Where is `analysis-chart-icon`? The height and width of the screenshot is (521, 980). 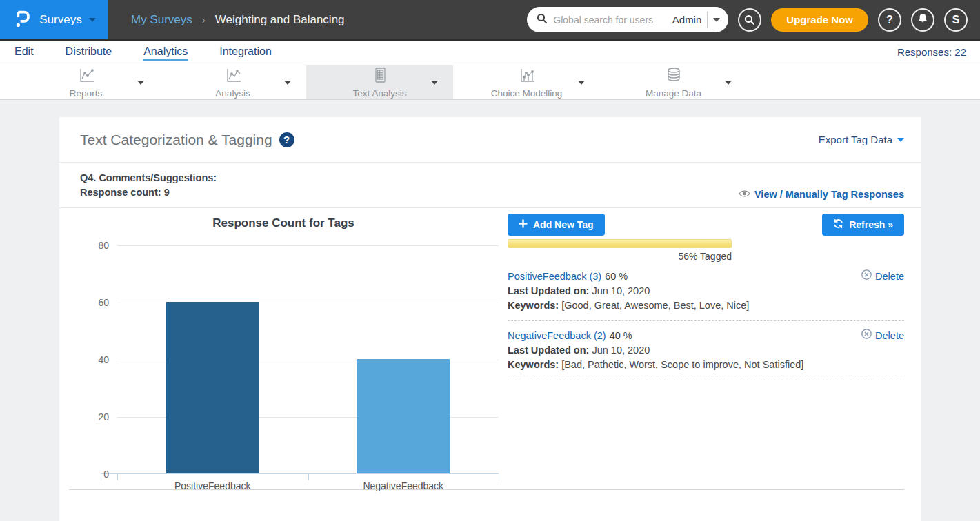 analysis-chart-icon is located at coordinates (233, 76).